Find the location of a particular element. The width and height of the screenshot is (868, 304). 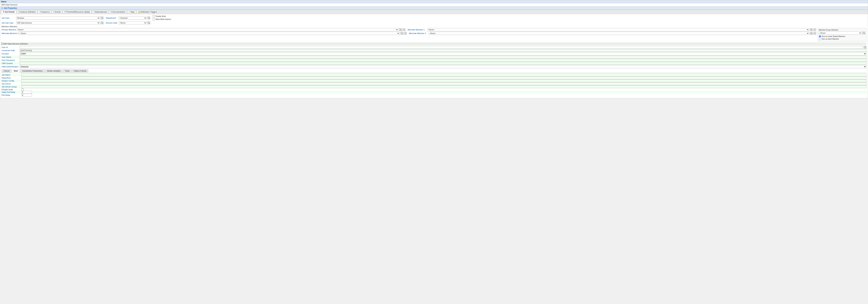

run-least-tasked-label: Run on Least Tasked Machine is located at coordinates (834, 36).